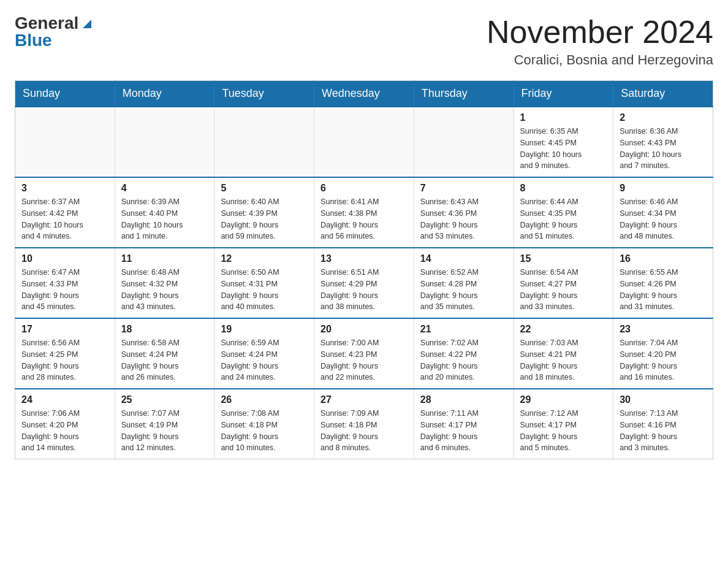  Describe the element at coordinates (663, 259) in the screenshot. I see `day-number: 16` at that location.